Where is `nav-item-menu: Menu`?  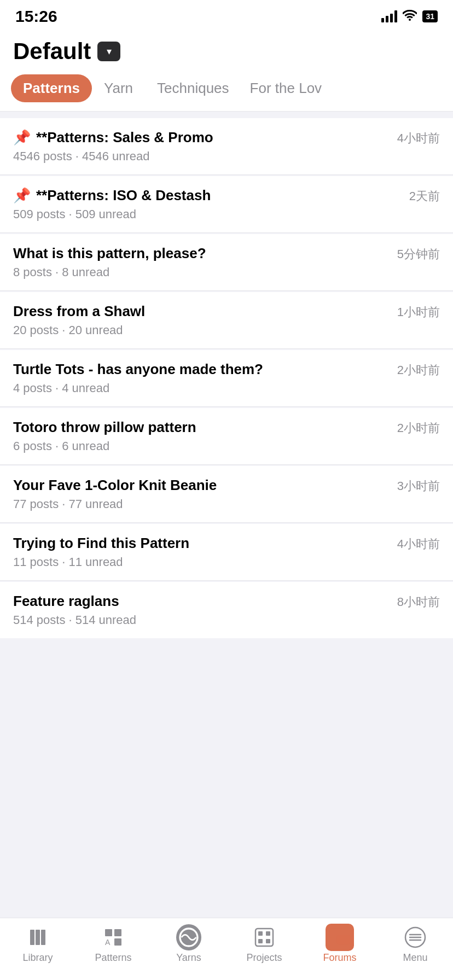 nav-item-menu: Menu is located at coordinates (415, 944).